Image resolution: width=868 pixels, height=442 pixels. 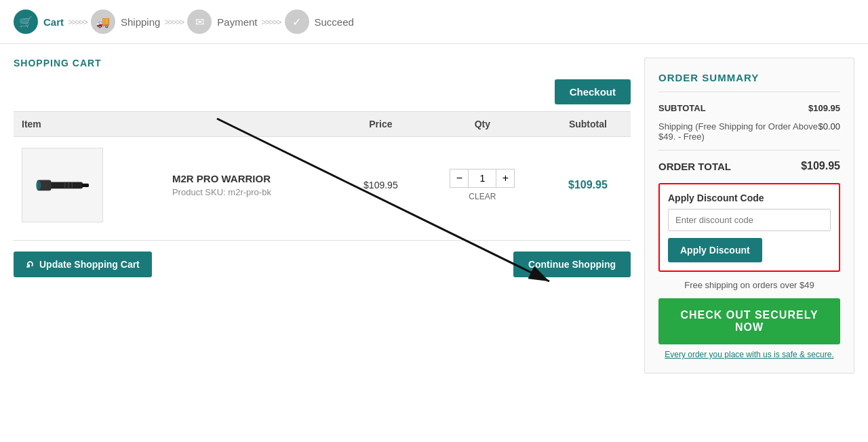 I want to click on subtotal-label: SUBTOTAL, so click(x=734, y=108).